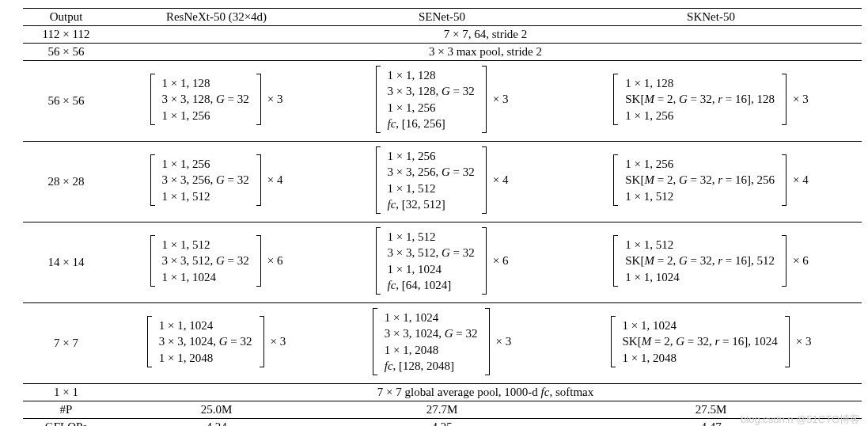 This screenshot has width=868, height=426. Describe the element at coordinates (711, 263) in the screenshot. I see `sknet-block: 1 × 1, 512 SK[M = 2, G = 32, r = 16], 51…` at that location.